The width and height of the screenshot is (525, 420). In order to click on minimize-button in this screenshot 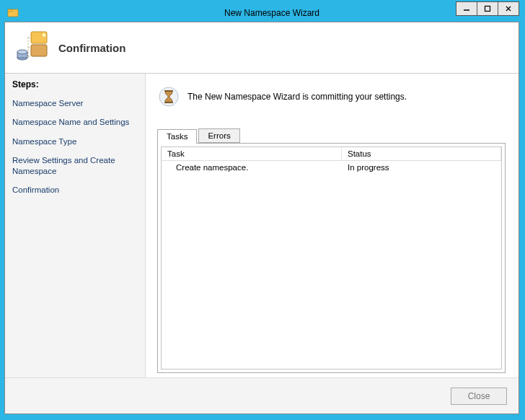, I will do `click(467, 9)`.